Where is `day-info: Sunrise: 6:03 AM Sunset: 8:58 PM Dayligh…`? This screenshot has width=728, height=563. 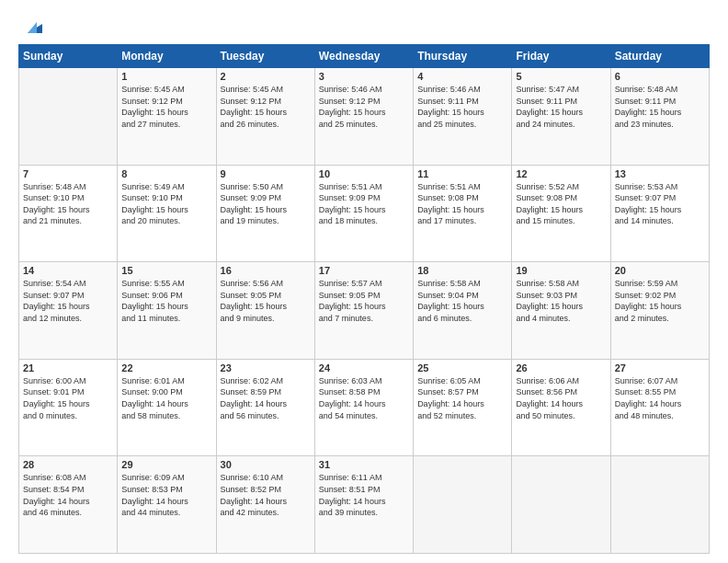 day-info: Sunrise: 6:03 AM Sunset: 8:58 PM Dayligh… is located at coordinates (364, 398).